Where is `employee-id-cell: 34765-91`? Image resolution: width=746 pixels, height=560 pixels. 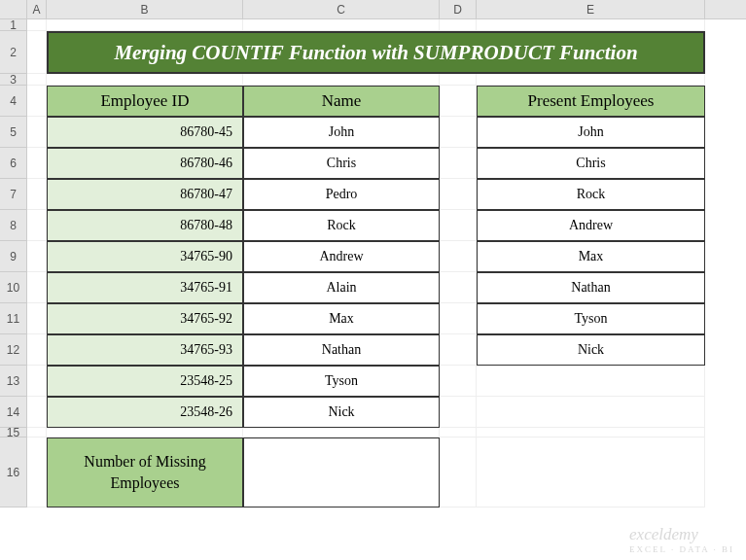 employee-id-cell: 34765-91 is located at coordinates (145, 288).